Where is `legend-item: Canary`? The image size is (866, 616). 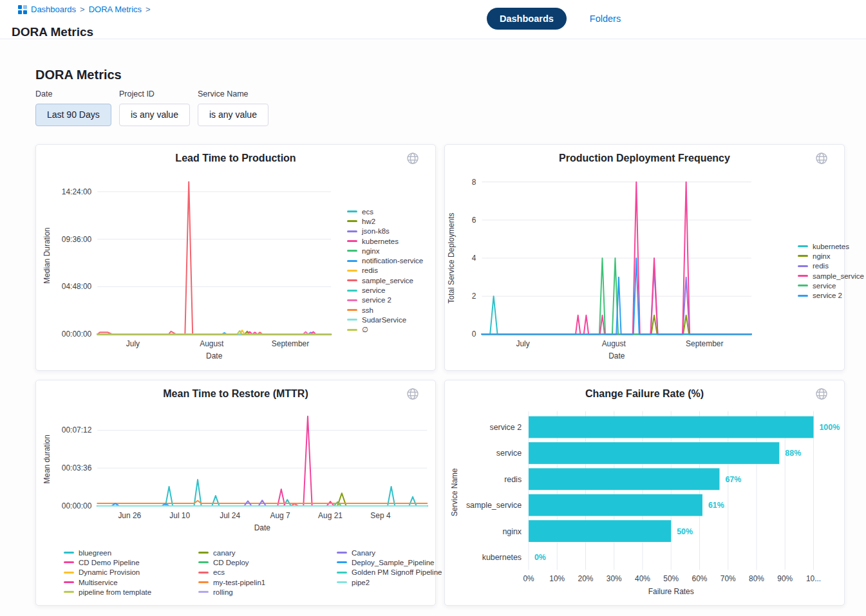 legend-item: Canary is located at coordinates (389, 552).